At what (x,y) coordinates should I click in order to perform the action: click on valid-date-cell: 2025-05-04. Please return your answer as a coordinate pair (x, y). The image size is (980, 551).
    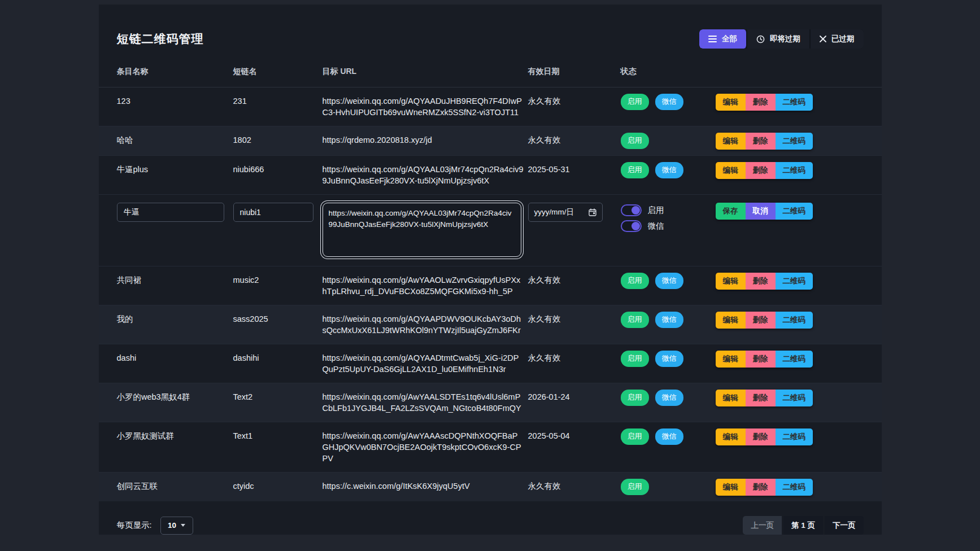
    Looking at the image, I should click on (574, 436).